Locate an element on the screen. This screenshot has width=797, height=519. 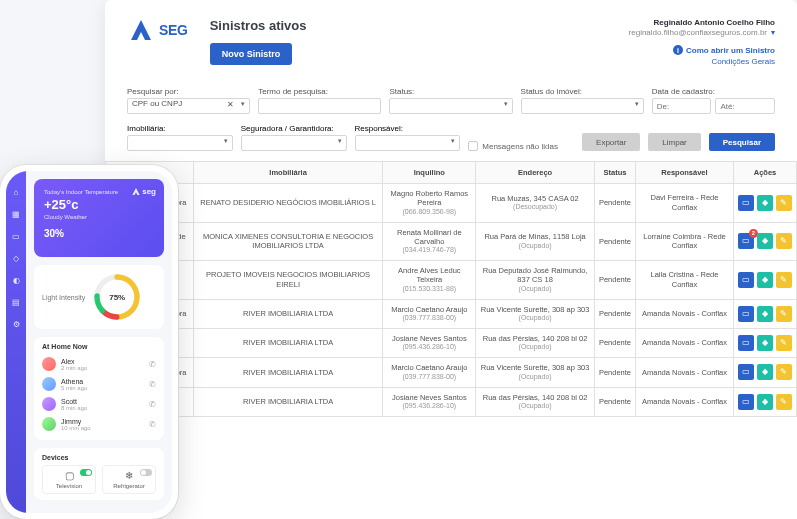
gauge-label: Light Intensity is located at coordinates (64, 298).